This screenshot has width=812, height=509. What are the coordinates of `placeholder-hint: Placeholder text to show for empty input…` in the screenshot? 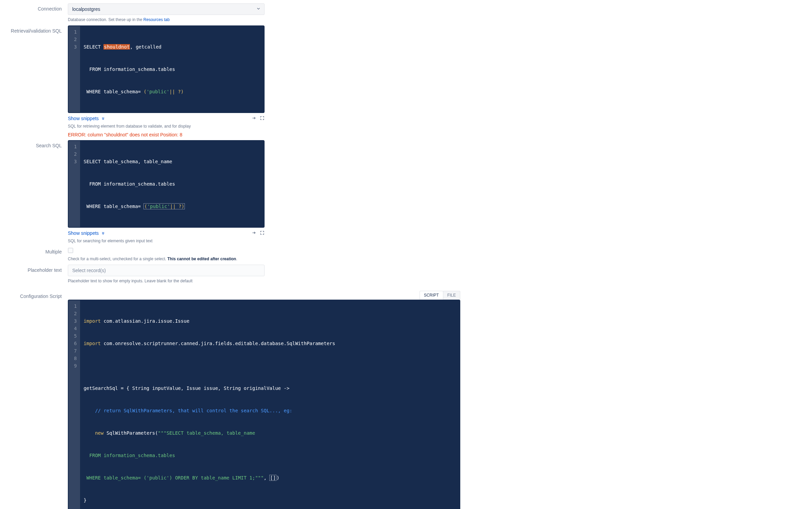 It's located at (166, 281).